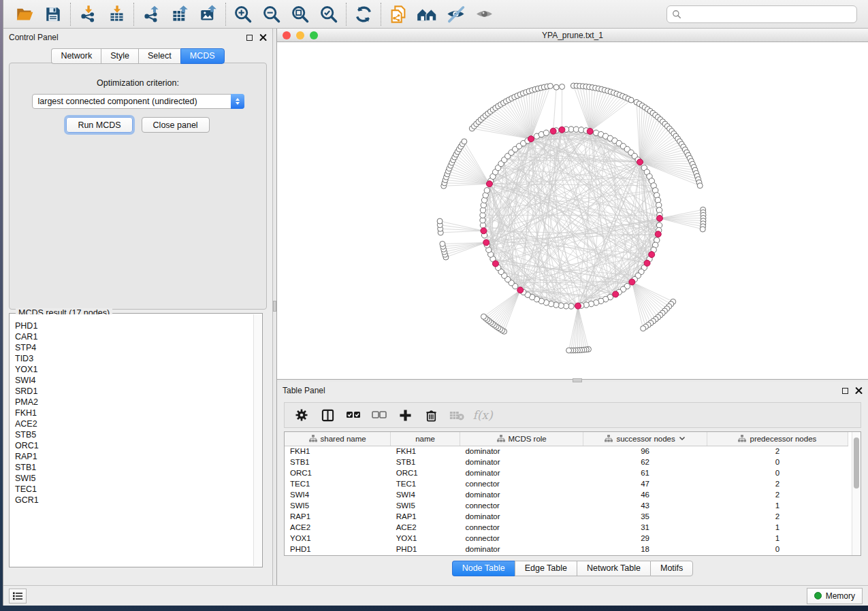 Image resolution: width=868 pixels, height=611 pixels. What do you see at coordinates (53, 14) in the screenshot?
I see `save-session-button` at bounding box center [53, 14].